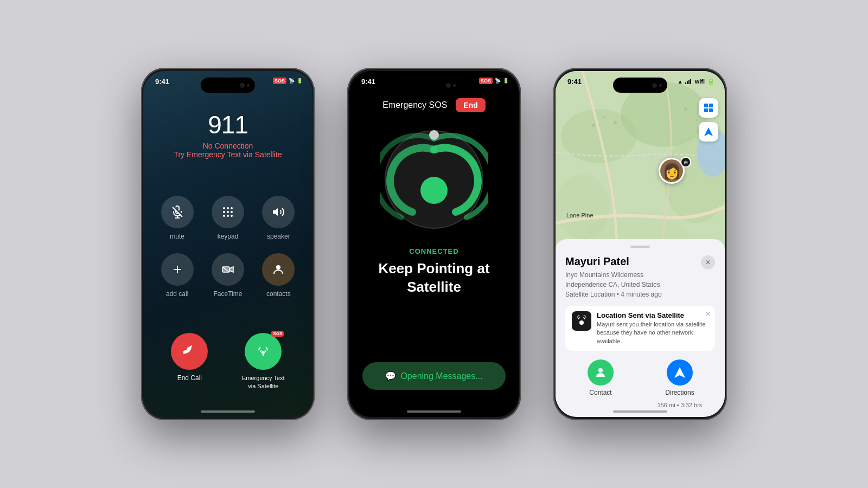 This screenshot has width=868, height=488. Describe the element at coordinates (614, 261) in the screenshot. I see `person-name: Mayuri Patel` at that location.